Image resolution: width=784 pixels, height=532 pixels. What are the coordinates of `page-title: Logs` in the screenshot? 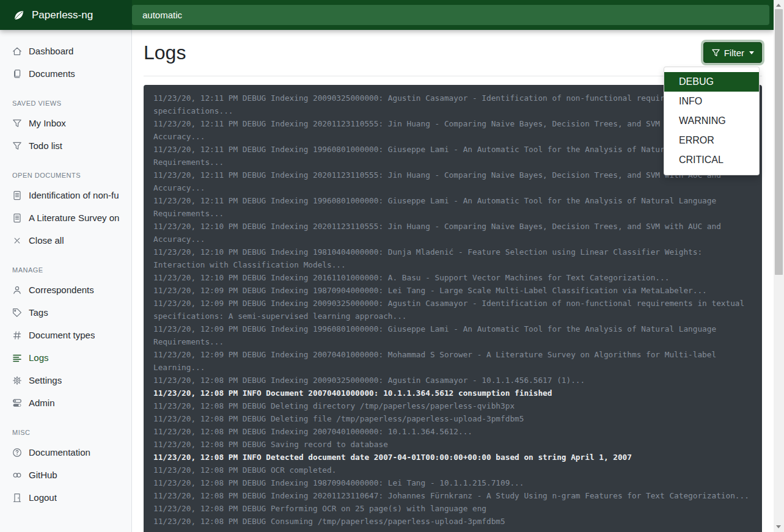 It's located at (165, 53).